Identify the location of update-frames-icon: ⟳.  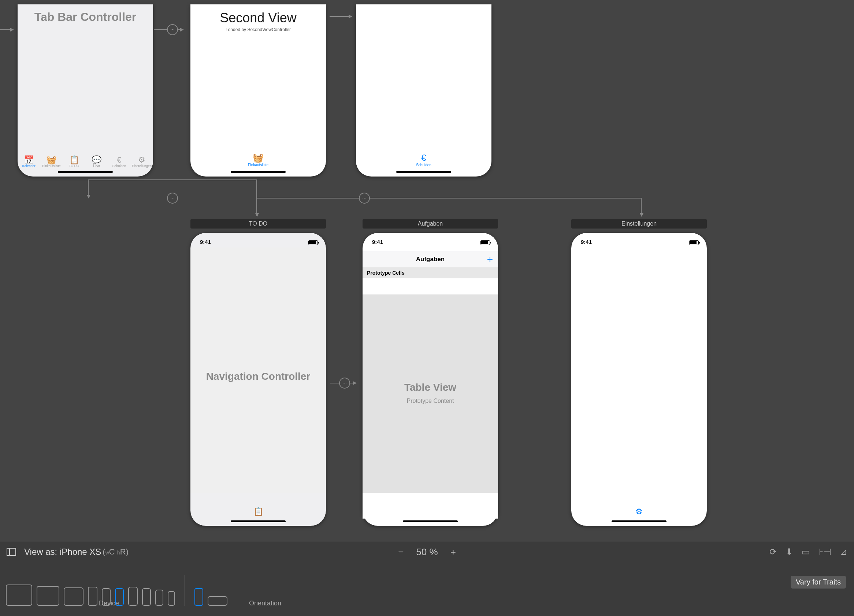
(773, 552).